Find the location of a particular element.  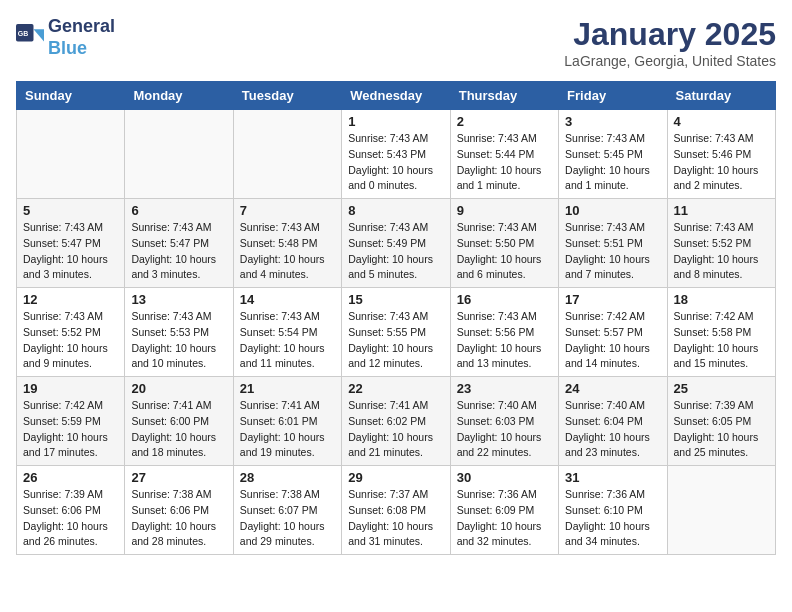

calendar-day-cell: 26Sunrise: 7:39 AM Sunset: 6:06 PM Dayli… is located at coordinates (71, 510).